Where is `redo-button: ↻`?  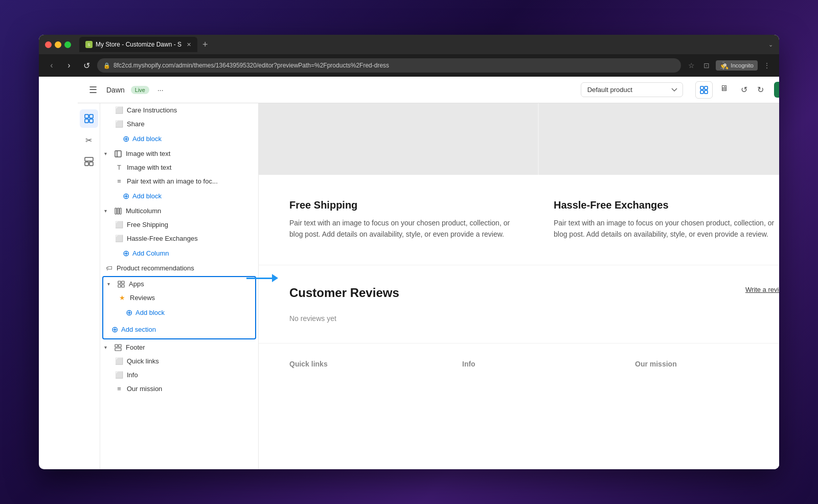
redo-button: ↻ is located at coordinates (761, 90).